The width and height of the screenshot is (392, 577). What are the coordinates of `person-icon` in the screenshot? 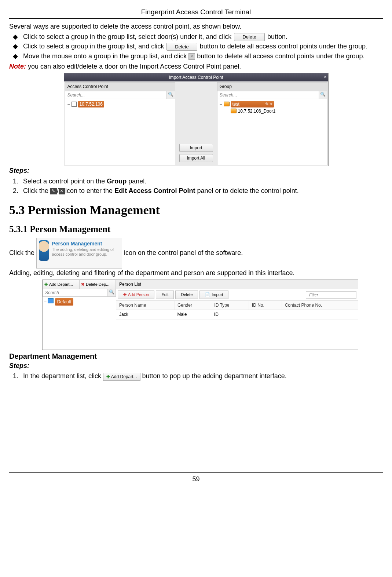 It's located at (44, 251).